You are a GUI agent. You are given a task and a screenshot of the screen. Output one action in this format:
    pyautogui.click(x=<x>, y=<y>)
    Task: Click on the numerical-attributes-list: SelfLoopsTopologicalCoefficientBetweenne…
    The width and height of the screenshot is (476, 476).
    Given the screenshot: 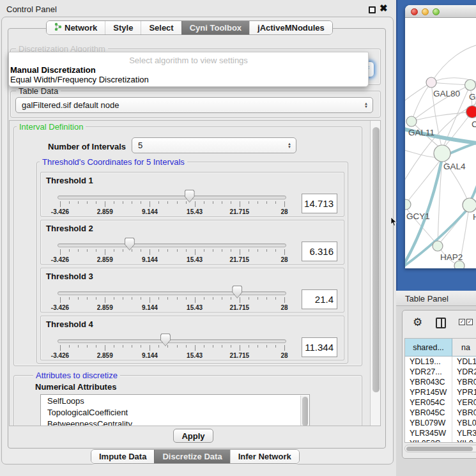 What is the action you would take?
    pyautogui.click(x=175, y=410)
    